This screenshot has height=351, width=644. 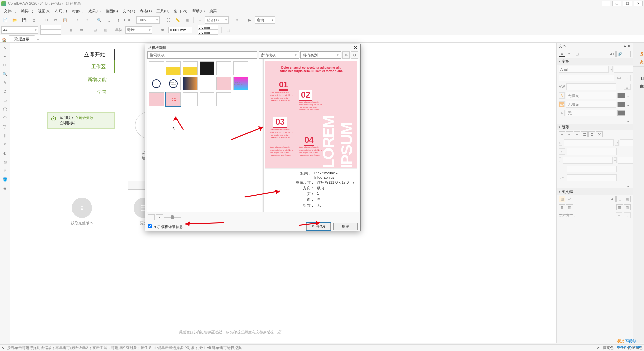 I want to click on redo-icon: ↷, so click(x=87, y=20).